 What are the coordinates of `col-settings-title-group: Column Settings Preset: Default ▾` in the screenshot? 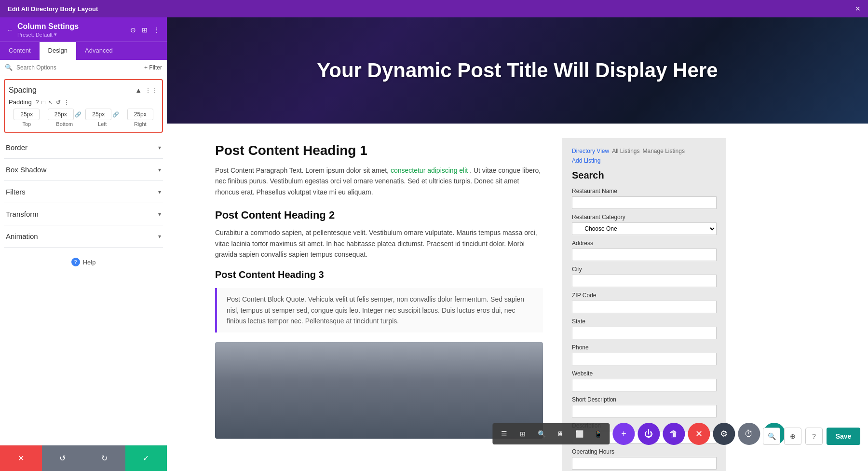 It's located at (48, 30).